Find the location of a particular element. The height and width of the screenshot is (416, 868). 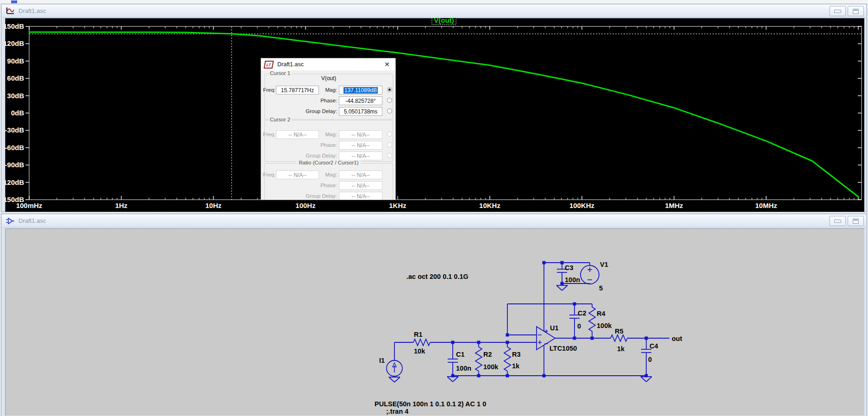

resistor-R3 is located at coordinates (507, 359).